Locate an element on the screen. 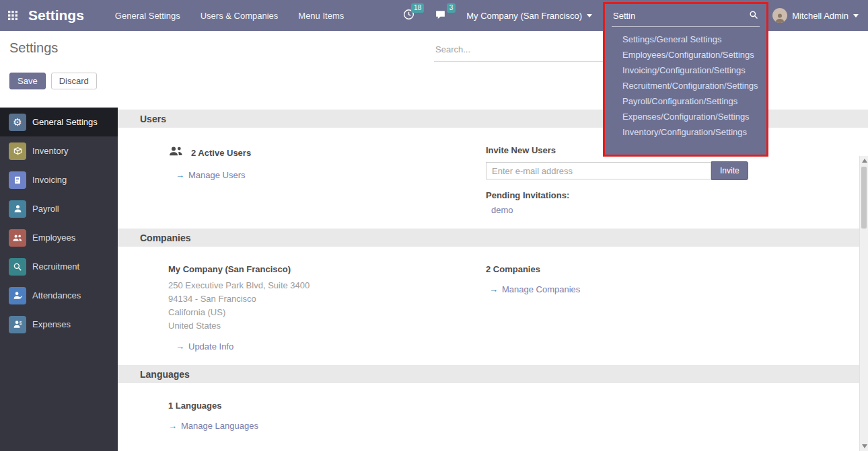 The image size is (868, 451). search-result-item: Payroll/Configuration/Settings is located at coordinates (686, 101).